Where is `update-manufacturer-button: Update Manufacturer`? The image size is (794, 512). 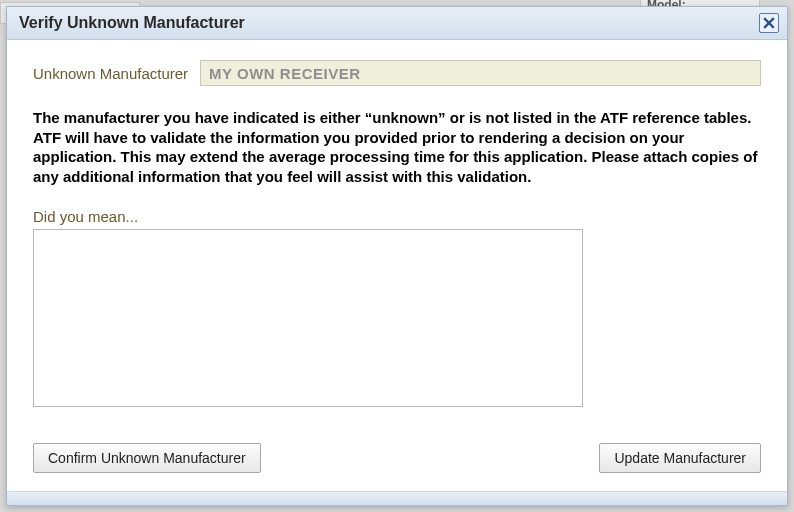 update-manufacturer-button: Update Manufacturer is located at coordinates (680, 458).